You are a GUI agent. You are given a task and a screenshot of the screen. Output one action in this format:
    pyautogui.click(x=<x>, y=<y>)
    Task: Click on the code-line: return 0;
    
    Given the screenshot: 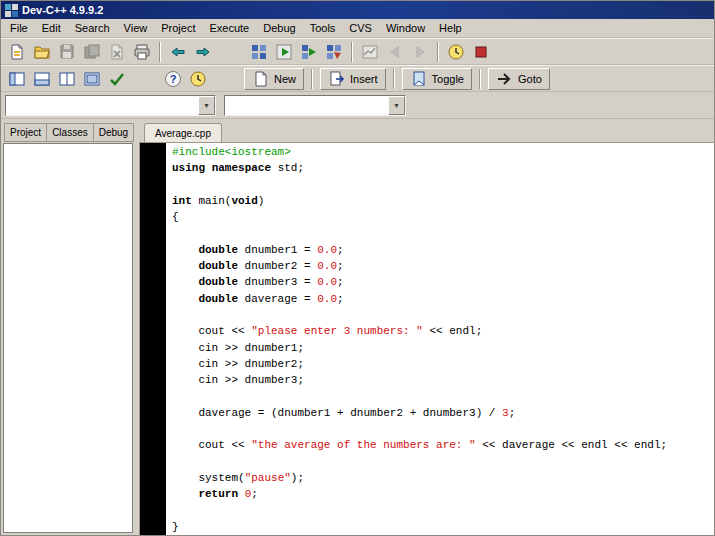 What is the action you would take?
    pyautogui.click(x=443, y=496)
    